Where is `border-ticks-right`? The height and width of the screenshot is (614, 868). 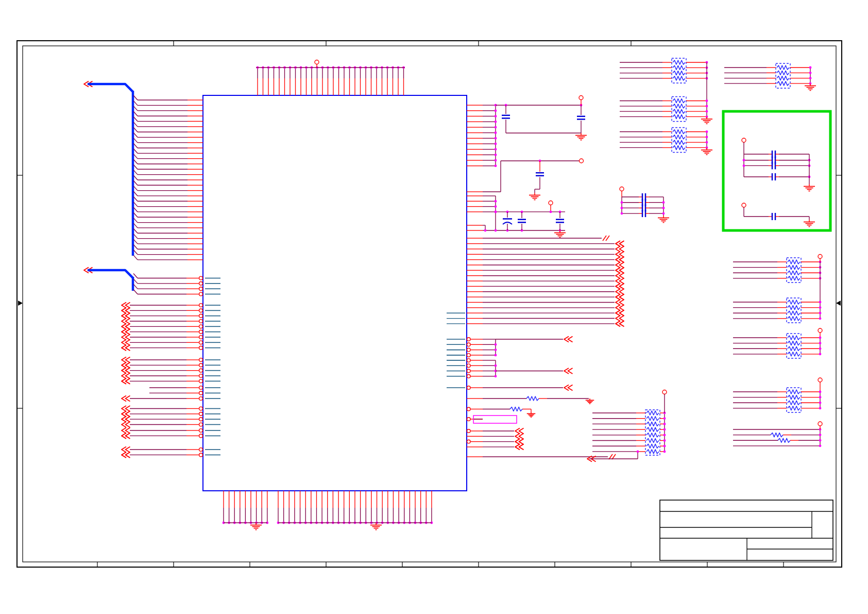 border-ticks-right is located at coordinates (839, 292).